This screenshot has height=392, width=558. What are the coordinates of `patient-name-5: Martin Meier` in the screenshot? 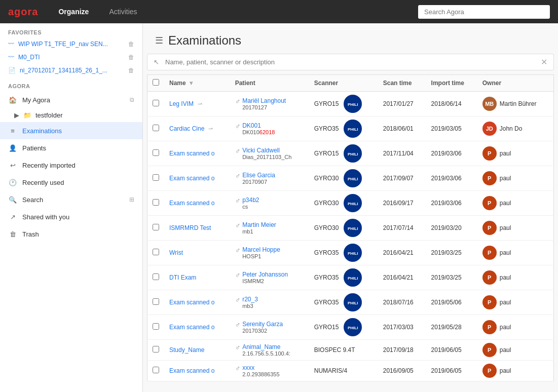 It's located at (259, 225).